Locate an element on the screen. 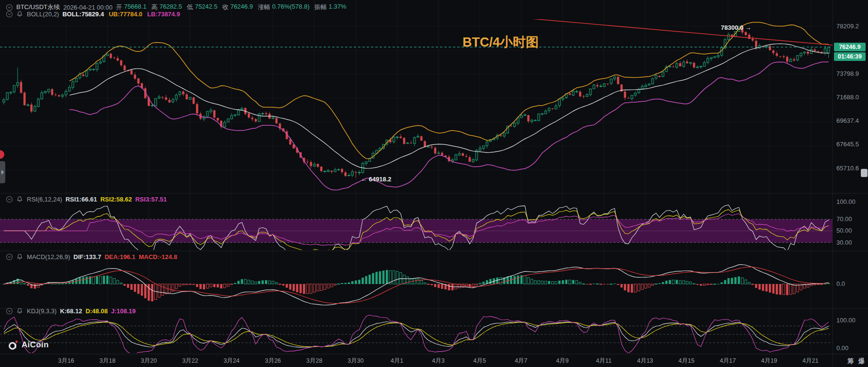  macd-axis-label: 0.0 is located at coordinates (841, 284).